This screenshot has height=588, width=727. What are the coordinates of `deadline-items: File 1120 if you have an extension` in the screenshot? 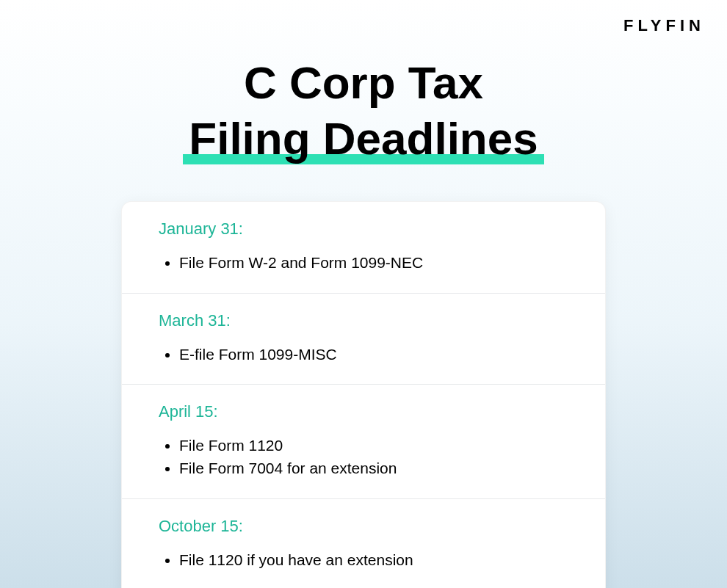 It's located at (364, 559).